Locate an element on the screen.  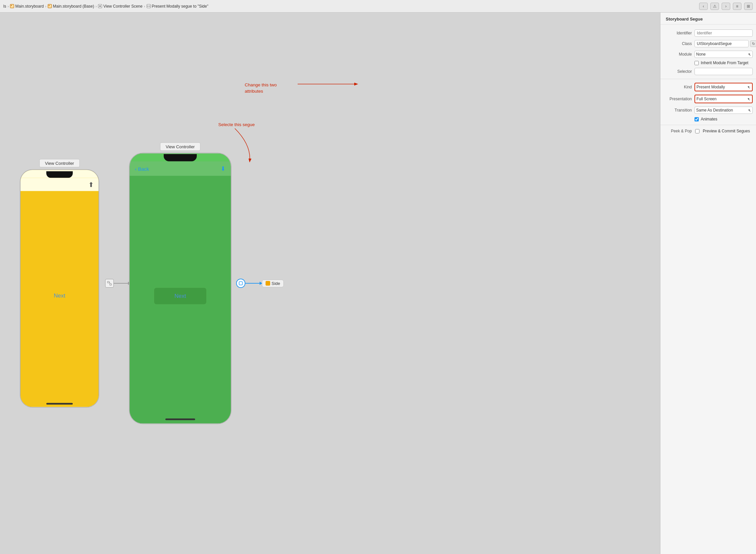
presentation-row: Presentation Default Full Screen Page Sh… is located at coordinates (708, 99).